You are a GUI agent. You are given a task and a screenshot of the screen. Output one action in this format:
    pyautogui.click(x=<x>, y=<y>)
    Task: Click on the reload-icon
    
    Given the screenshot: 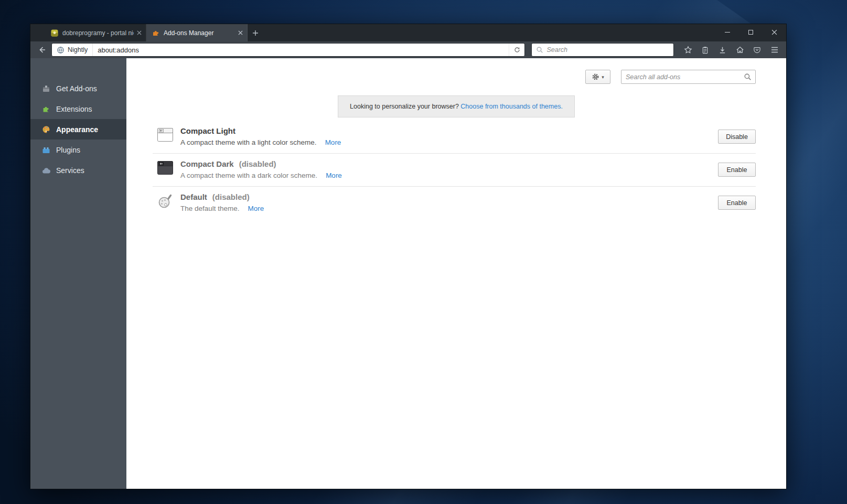 What is the action you would take?
    pyautogui.click(x=517, y=50)
    